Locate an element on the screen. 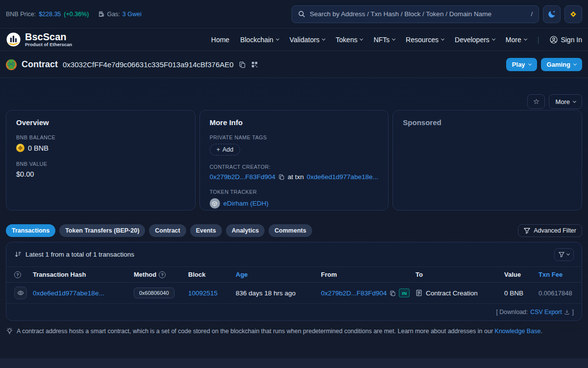 The height and width of the screenshot is (368, 588). page-actions-row: ☆ More is located at coordinates (294, 102).